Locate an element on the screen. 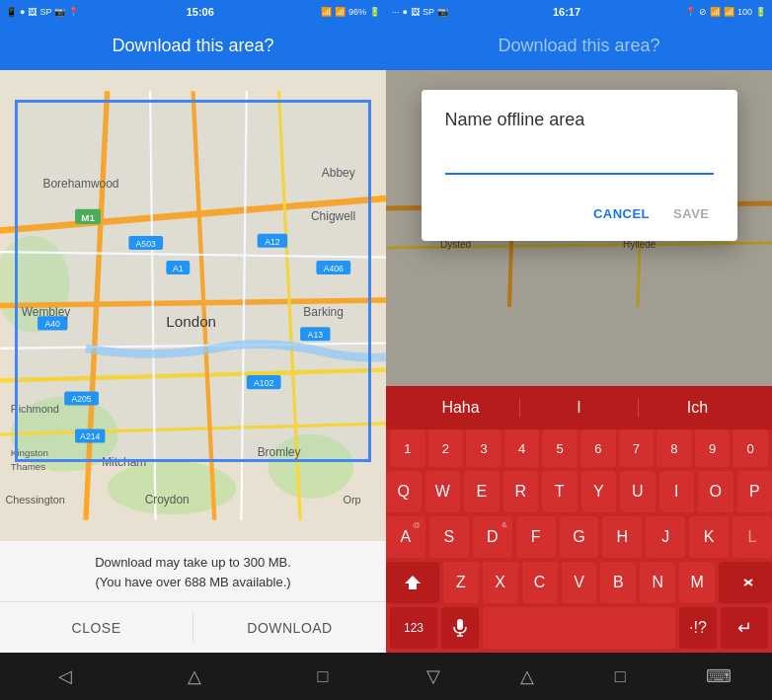 The width and height of the screenshot is (772, 700). media-icon-right: 🖼 is located at coordinates (415, 12).